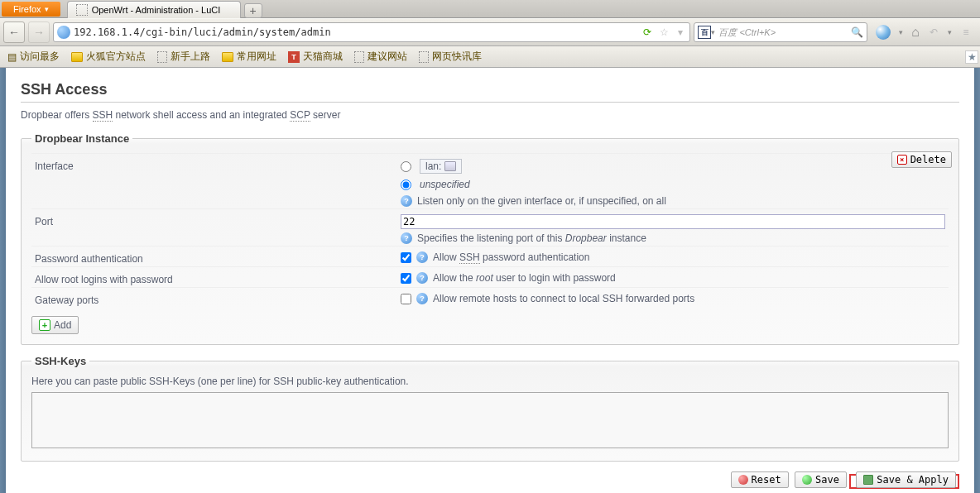  What do you see at coordinates (680, 32) in the screenshot?
I see `dropdown-icon: ▾` at bounding box center [680, 32].